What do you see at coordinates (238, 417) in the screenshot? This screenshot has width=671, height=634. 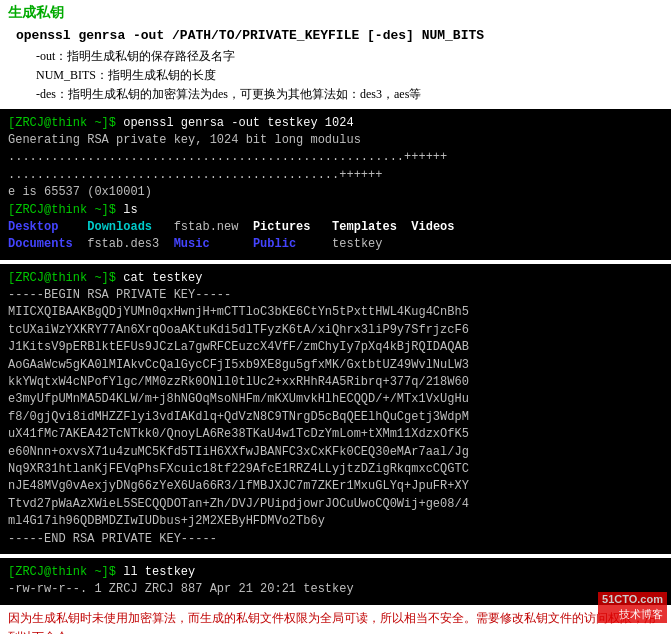 I see `key-line-7: f8/0gjQvi8idMHZZFlyi3vdIAKdlq+QdVzN8C9TN…` at bounding box center [238, 417].